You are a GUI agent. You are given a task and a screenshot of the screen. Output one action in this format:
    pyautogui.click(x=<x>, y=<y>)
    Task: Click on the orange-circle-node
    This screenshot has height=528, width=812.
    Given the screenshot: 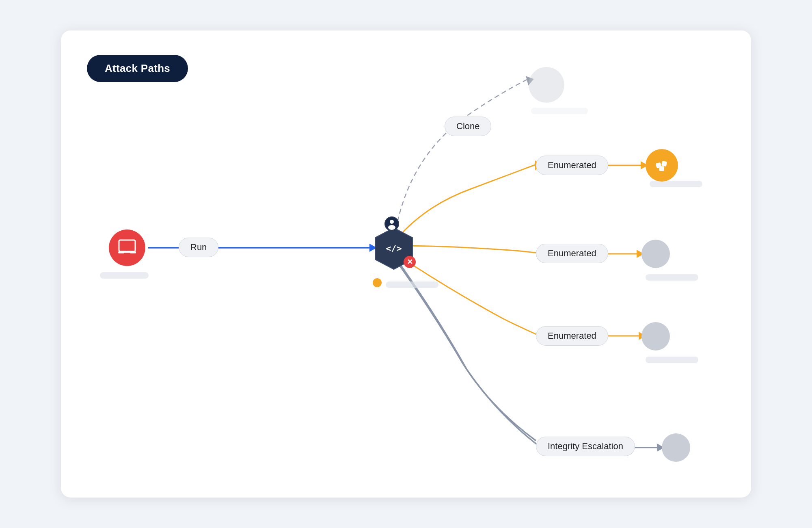 What is the action you would take?
    pyautogui.click(x=662, y=165)
    